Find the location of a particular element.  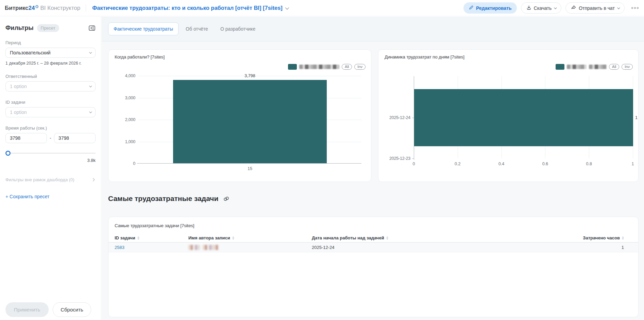

download-button: Скачать is located at coordinates (541, 8).